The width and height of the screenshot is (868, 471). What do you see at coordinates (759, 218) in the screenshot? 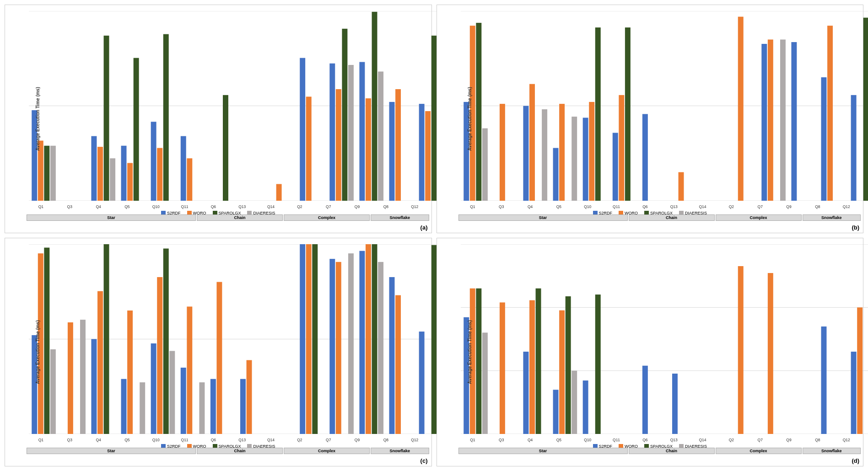
I see `category-box: Complex` at bounding box center [759, 218].